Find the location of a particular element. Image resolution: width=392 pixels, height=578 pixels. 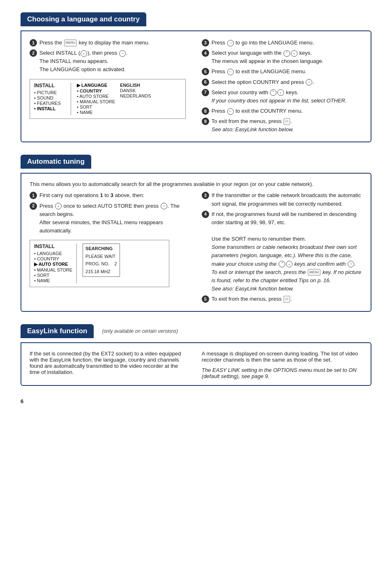

searching-line1: SEARCHING is located at coordinates (101, 248).